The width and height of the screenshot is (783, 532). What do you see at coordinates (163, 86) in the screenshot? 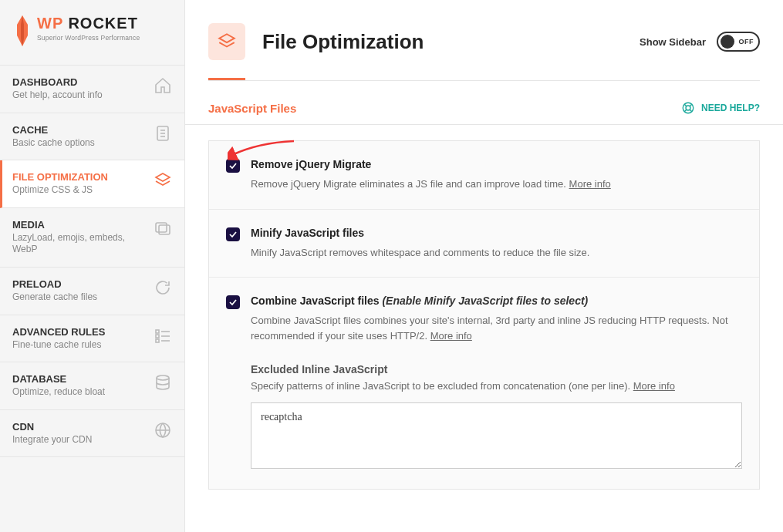
I see `home-icon` at bounding box center [163, 86].